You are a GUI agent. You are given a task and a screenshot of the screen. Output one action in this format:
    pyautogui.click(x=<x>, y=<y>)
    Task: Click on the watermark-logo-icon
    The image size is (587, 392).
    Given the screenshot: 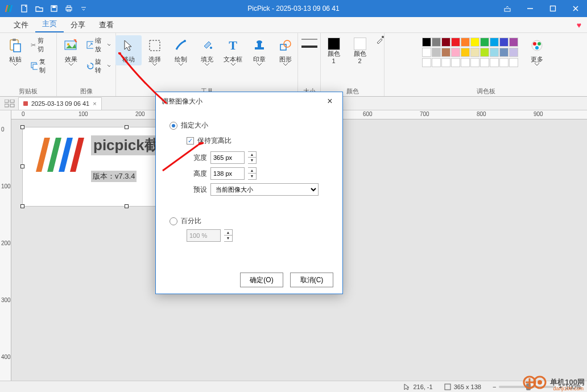 What is the action you would take?
    pyautogui.click(x=535, y=382)
    